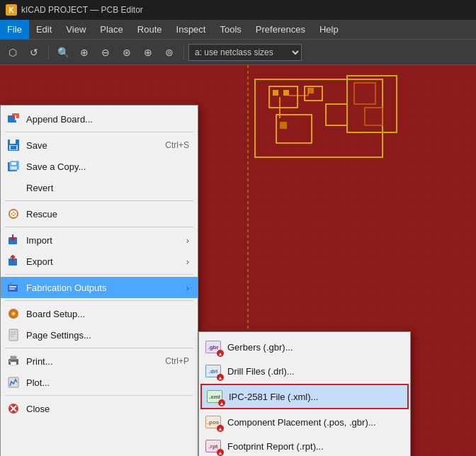  I want to click on save-copy-label: Save a Copy..., so click(56, 167).